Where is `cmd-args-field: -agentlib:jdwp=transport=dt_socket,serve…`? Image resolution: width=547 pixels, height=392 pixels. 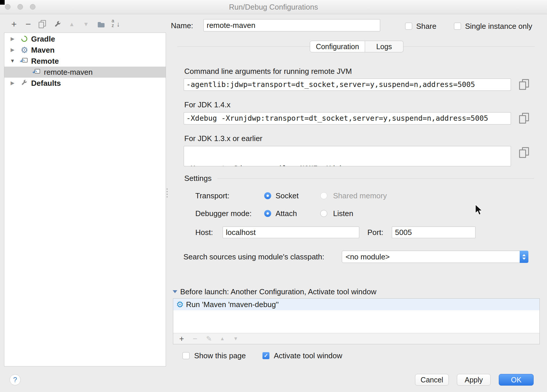 cmd-args-field: -agentlib:jdwp=transport=dt_socket,serve… is located at coordinates (347, 85).